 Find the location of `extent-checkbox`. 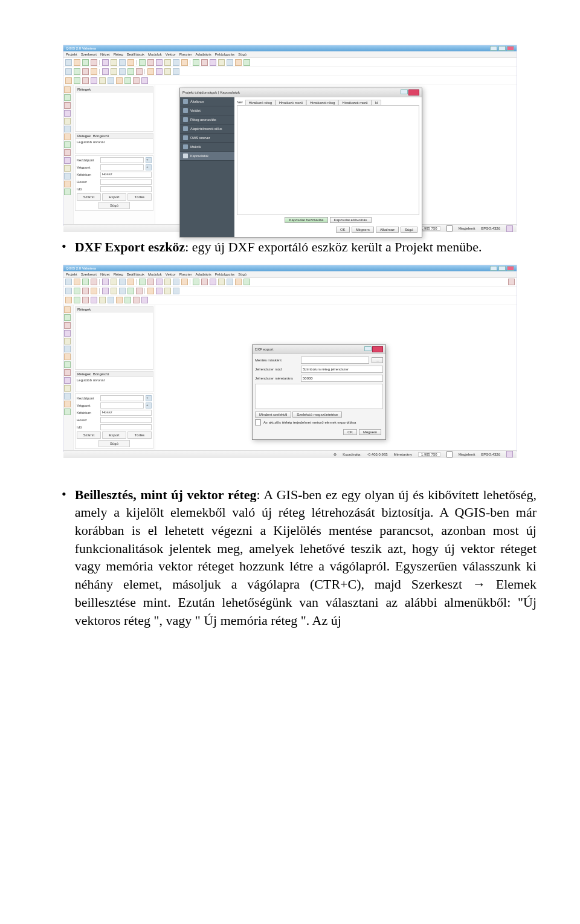

extent-checkbox is located at coordinates (258, 422).